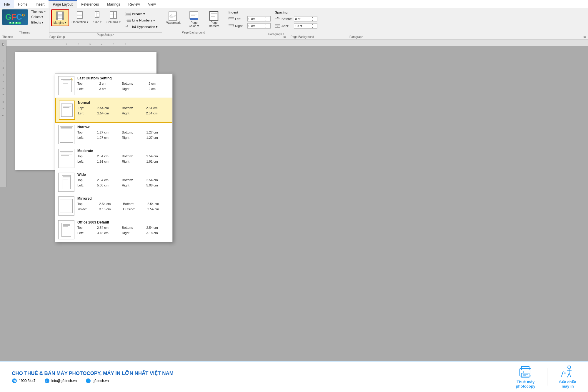 This screenshot has width=588, height=392. I want to click on margin-option-mirrored: Mirrored Top:2.54 cm Bottom:2.54 cm Insi…, so click(114, 206).